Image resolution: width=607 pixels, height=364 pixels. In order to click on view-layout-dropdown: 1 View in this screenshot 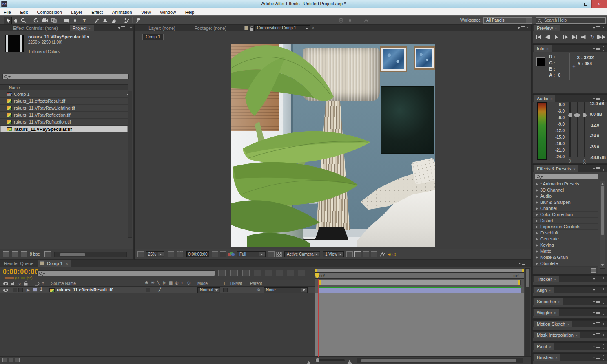, I will do `click(333, 254)`.